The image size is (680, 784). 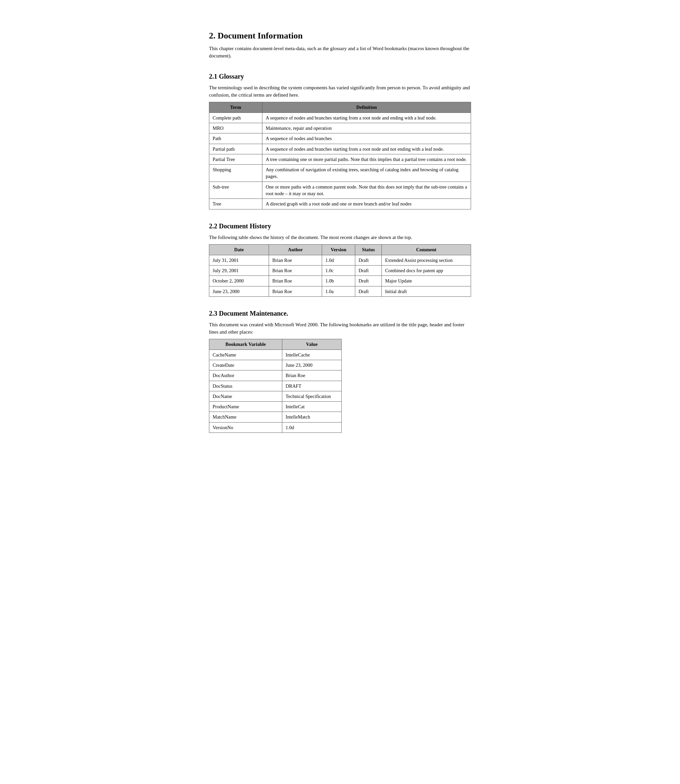 What do you see at coordinates (239, 292) in the screenshot?
I see `history-cell: June 23, 2000` at bounding box center [239, 292].